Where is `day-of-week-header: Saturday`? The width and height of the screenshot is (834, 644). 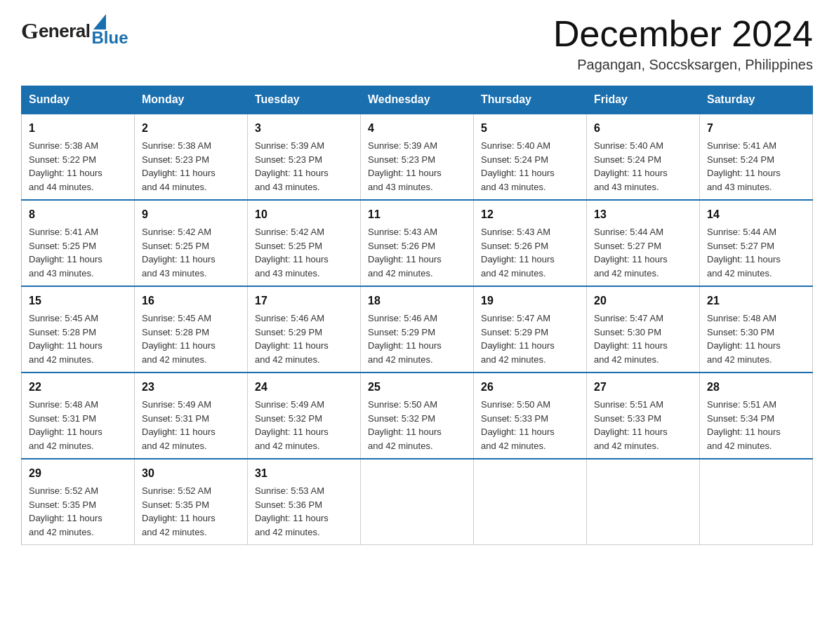
day-of-week-header: Saturday is located at coordinates (757, 100).